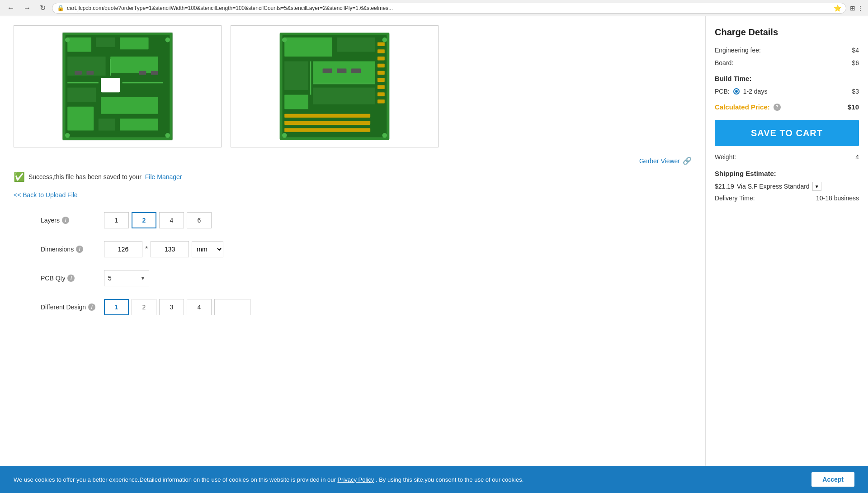 This screenshot has height=493, width=868. Describe the element at coordinates (172, 307) in the screenshot. I see `design-option-3: 3` at that location.